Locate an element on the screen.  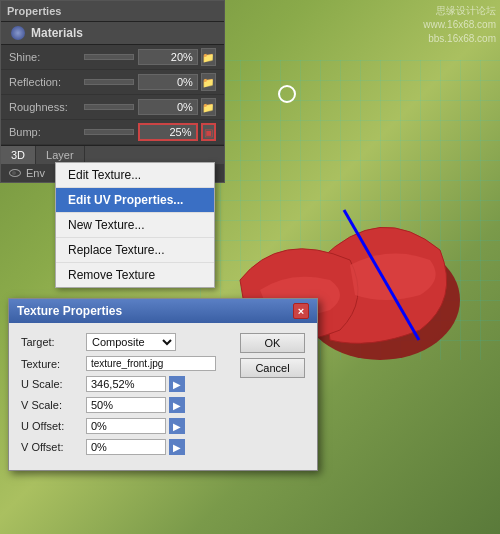
dialog-actions: OK Cancel is located at coordinates (272, 396).